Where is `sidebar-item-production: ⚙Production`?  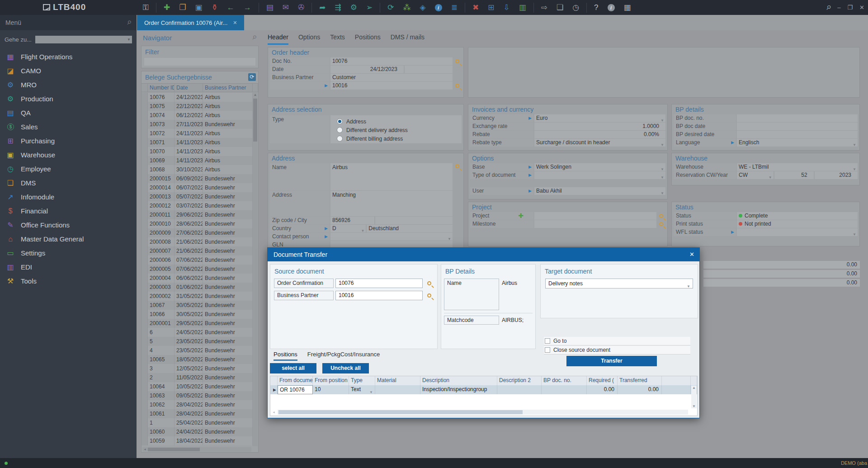
sidebar-item-production: ⚙Production is located at coordinates (68, 99).